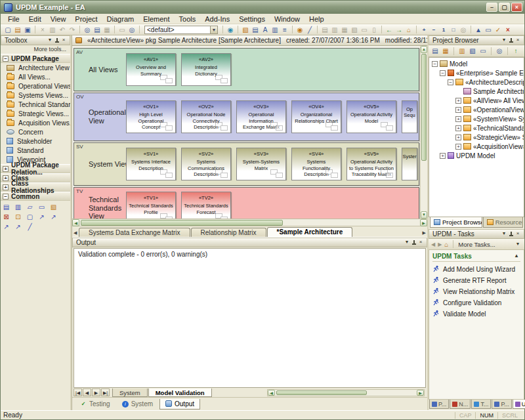 This screenshot has width=525, height=420. What do you see at coordinates (151, 117) in the screenshot?
I see `diagram-card-ov1: «OV1»High Level Operational Concept` at bounding box center [151, 117].